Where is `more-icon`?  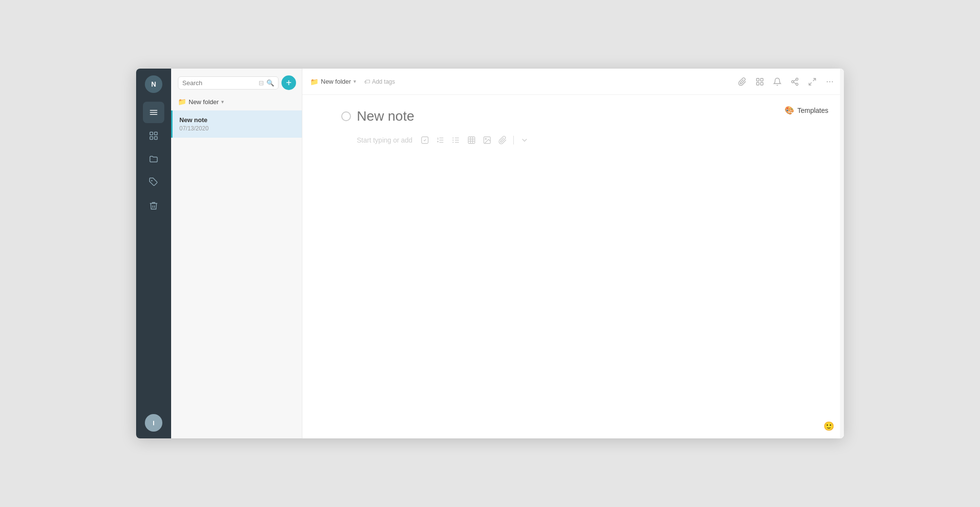
more-icon is located at coordinates (830, 82).